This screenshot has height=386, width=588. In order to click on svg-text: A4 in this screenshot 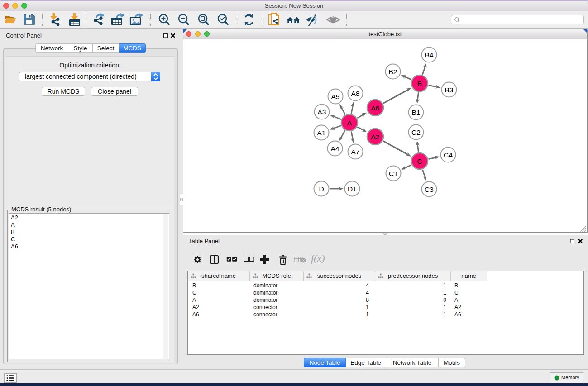, I will do `click(335, 148)`.